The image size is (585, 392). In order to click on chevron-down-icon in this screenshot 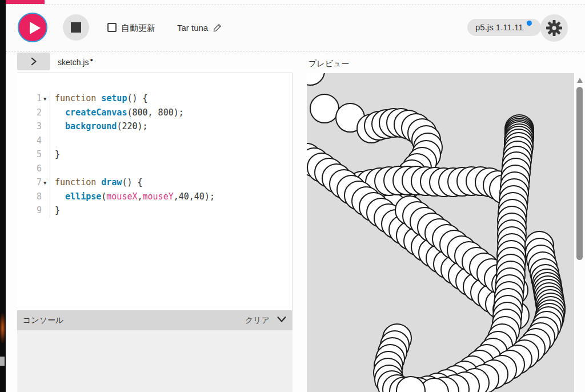, I will do `click(282, 320)`.